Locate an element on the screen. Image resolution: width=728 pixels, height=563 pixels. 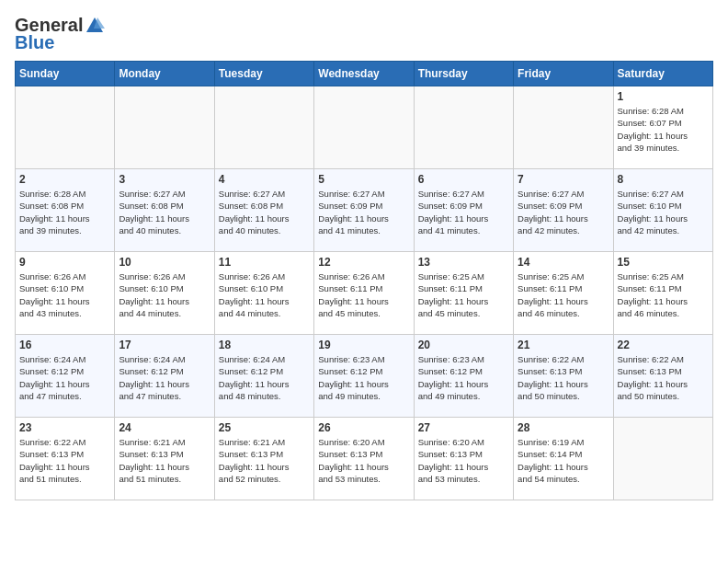
day-info: Sunrise: 6:27 AM Sunset: 6:10 PM Dayligh… is located at coordinates (664, 212).